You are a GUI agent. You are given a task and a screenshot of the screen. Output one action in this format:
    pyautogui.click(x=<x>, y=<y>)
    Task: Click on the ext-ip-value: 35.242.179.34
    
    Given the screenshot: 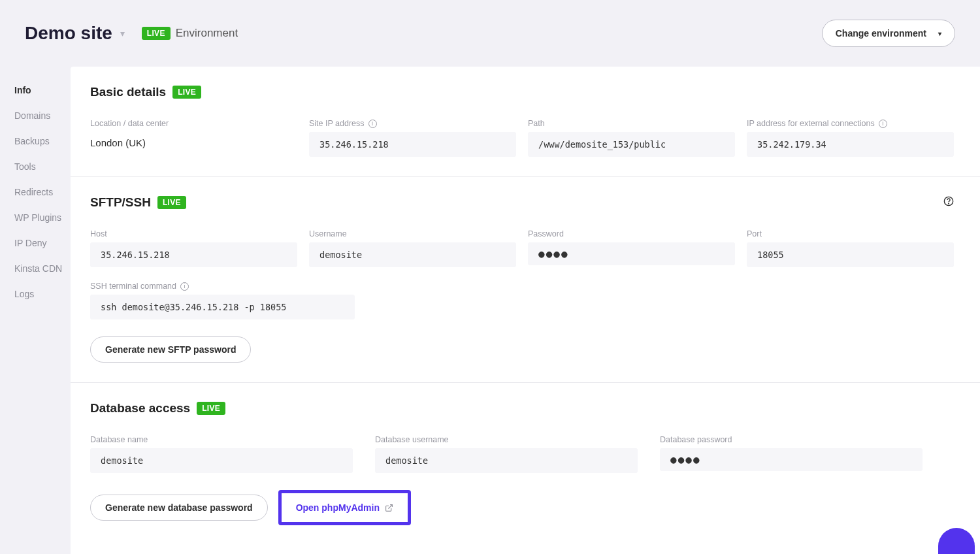 What is the action you would take?
    pyautogui.click(x=851, y=144)
    